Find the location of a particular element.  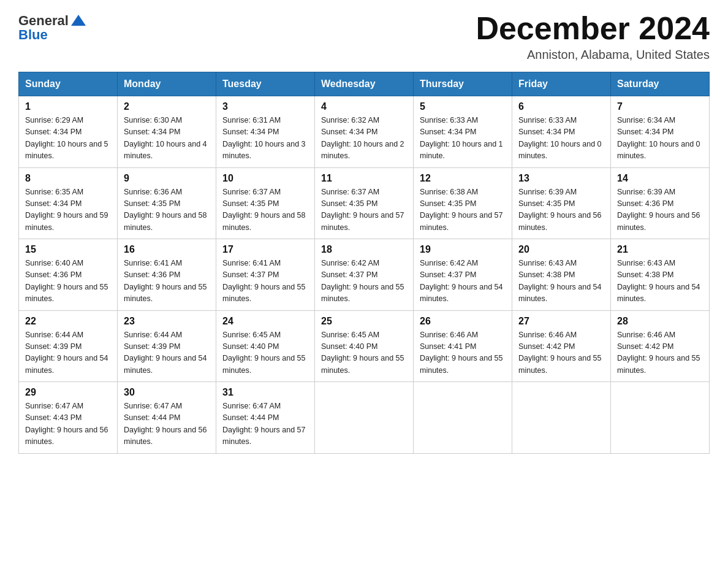

day-number: 5 is located at coordinates (463, 107).